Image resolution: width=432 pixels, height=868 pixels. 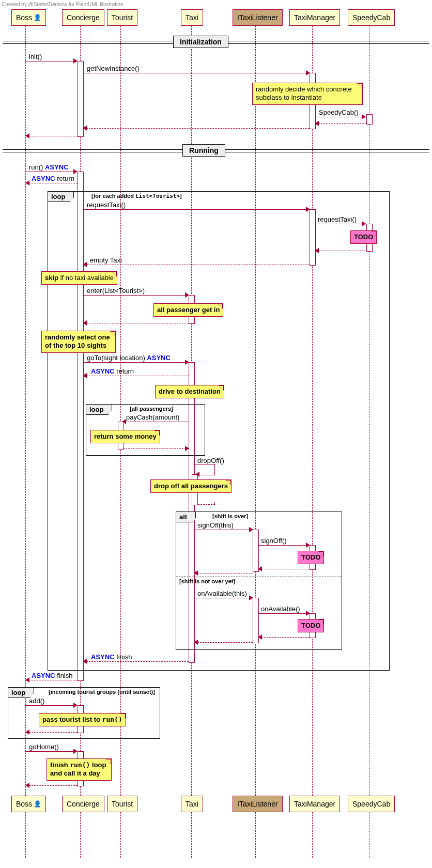 What do you see at coordinates (274, 540) in the screenshot?
I see `msg-signoff2: signOff()` at bounding box center [274, 540].